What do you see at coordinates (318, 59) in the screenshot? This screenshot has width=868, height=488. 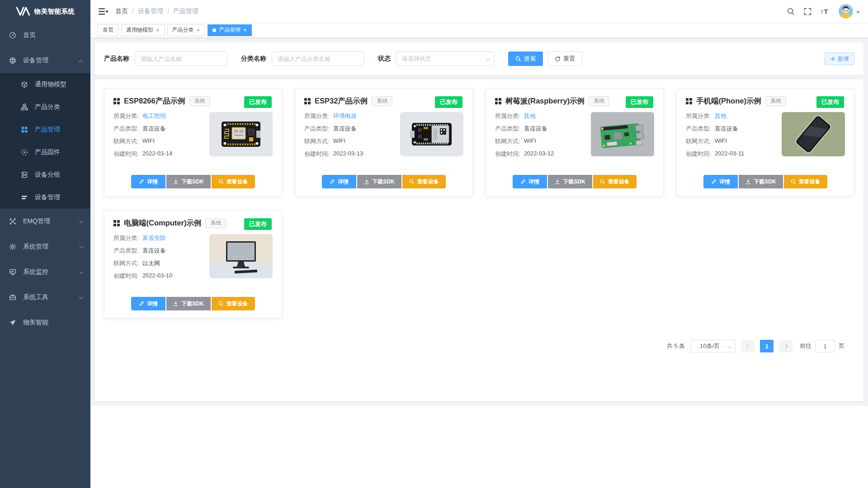 I see `category-name-input` at bounding box center [318, 59].